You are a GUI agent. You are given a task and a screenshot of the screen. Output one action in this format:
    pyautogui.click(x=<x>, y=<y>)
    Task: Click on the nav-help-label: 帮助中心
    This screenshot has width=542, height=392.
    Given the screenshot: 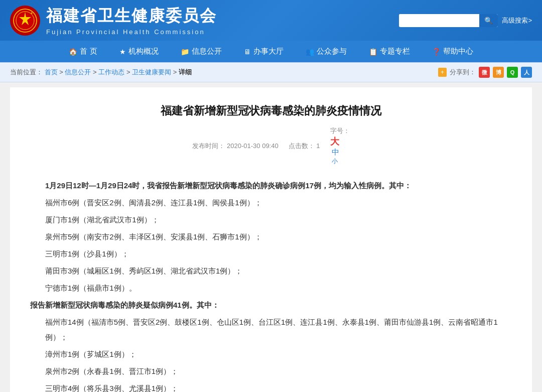 What is the action you would take?
    pyautogui.click(x=458, y=51)
    